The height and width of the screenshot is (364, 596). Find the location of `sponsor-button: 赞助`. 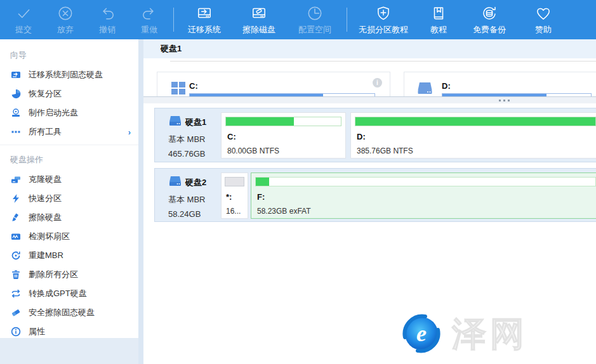

sponsor-button: 赞助 is located at coordinates (543, 20).